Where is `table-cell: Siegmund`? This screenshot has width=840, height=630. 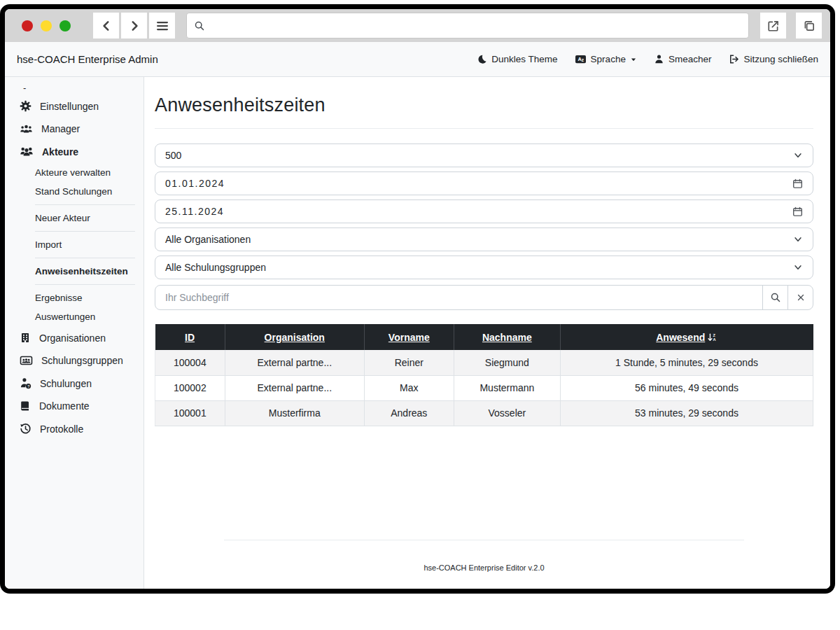 table-cell: Siegmund is located at coordinates (507, 363).